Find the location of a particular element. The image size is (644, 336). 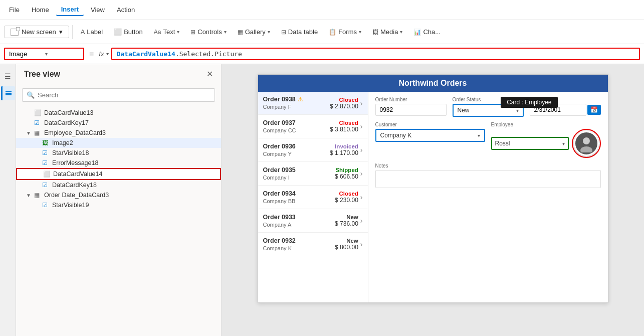

tree-item-datacardkey17: ☑ DataCardKey17 is located at coordinates (118, 123).